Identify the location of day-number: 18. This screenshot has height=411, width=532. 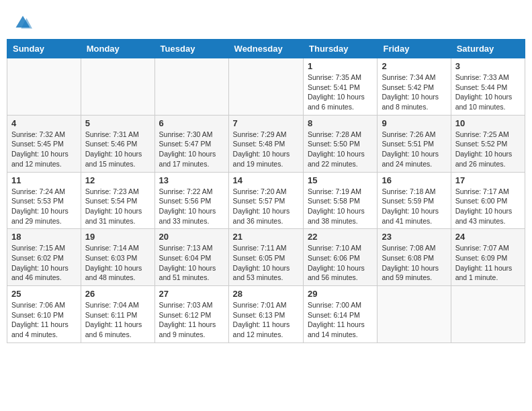
(44, 236).